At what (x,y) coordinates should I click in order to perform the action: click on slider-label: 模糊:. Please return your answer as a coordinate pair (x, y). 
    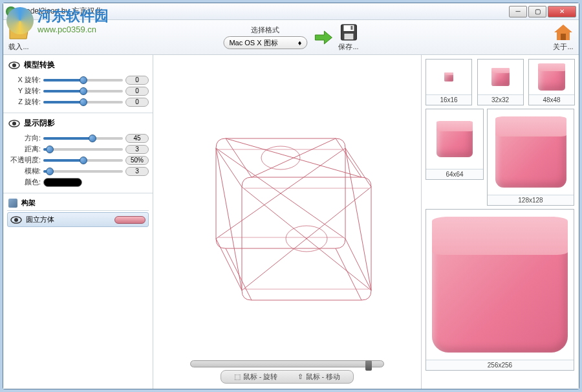
    Looking at the image, I should click on (24, 171).